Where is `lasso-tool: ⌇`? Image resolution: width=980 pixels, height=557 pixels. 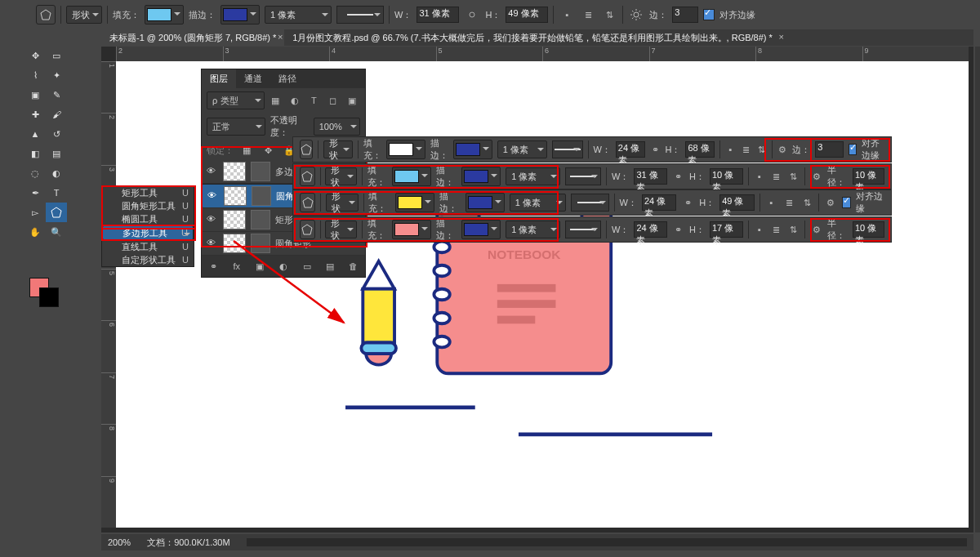 lasso-tool: ⌇ is located at coordinates (35, 75).